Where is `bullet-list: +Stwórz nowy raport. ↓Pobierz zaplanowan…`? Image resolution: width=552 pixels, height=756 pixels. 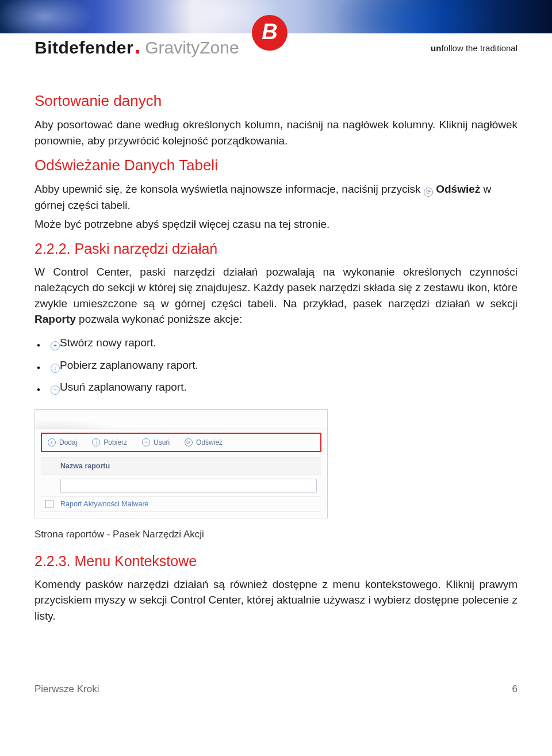 bullet-list: +Stwórz nowy raport. ↓Pobierz zaplanowan… is located at coordinates (276, 365).